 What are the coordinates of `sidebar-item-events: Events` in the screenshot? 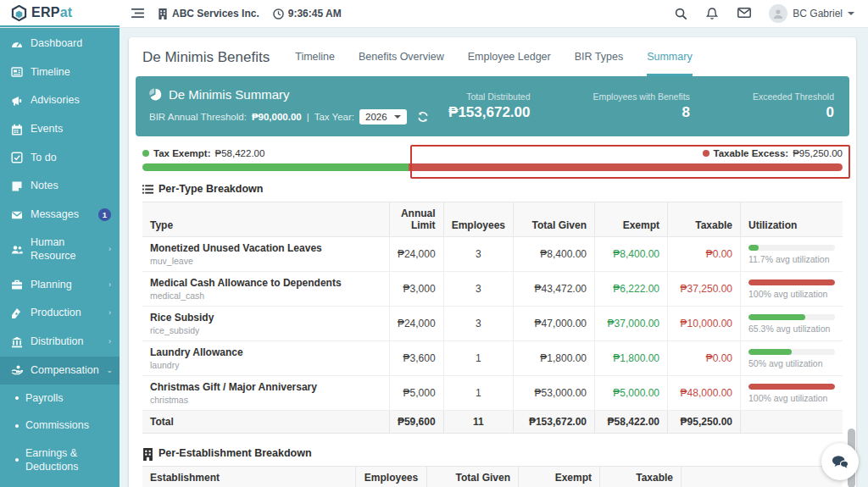 It's located at (59, 130).